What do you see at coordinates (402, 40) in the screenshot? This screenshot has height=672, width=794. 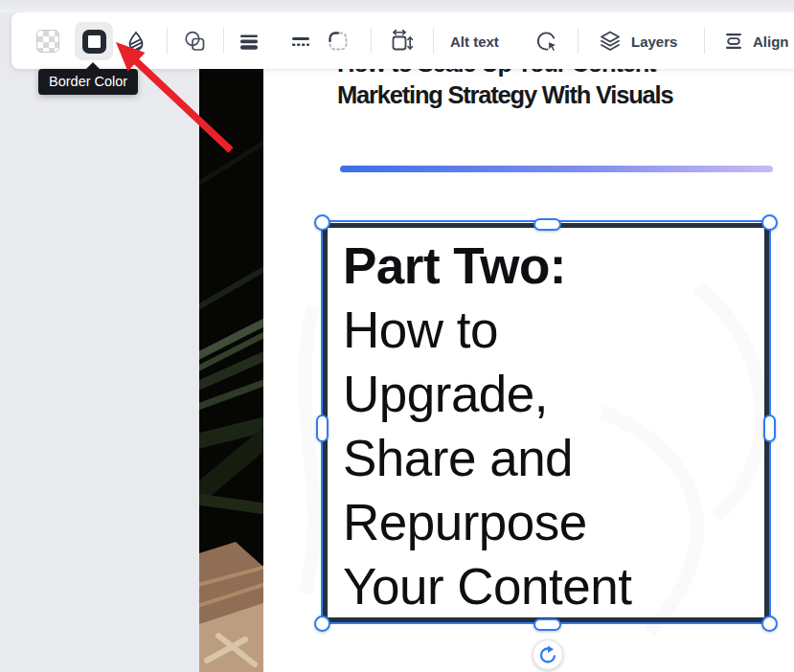 I see `context-toolbar: Alt text Layers` at bounding box center [402, 40].